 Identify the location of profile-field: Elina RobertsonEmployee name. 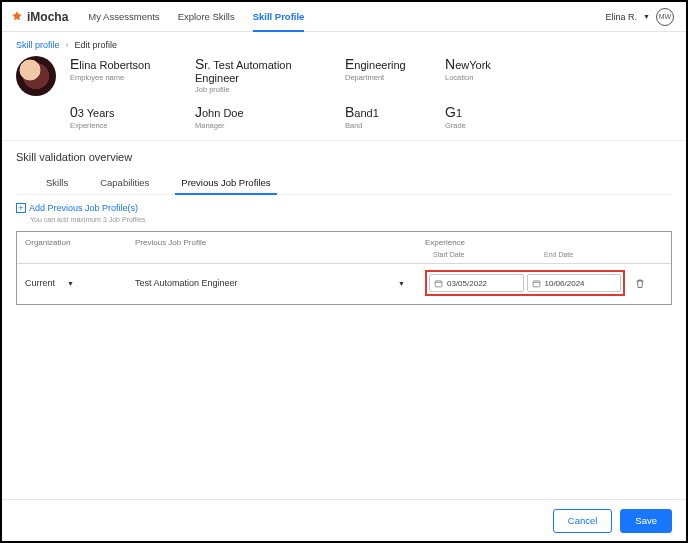
(128, 75).